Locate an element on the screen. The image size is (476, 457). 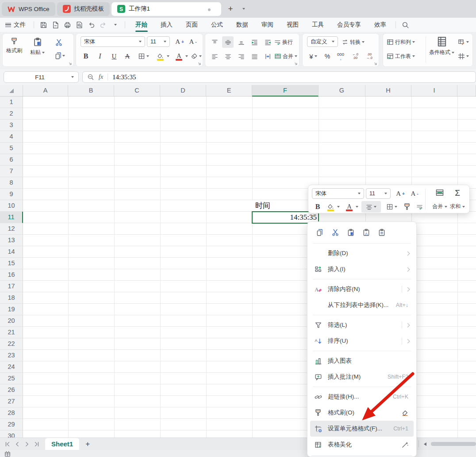
first-sheet-button is located at coordinates (8, 444).